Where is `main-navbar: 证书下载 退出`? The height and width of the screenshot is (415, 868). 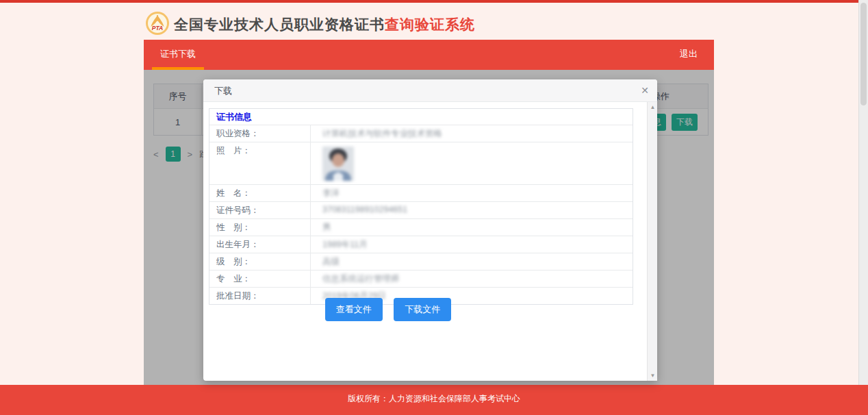 main-navbar: 证书下载 退出 is located at coordinates (429, 55).